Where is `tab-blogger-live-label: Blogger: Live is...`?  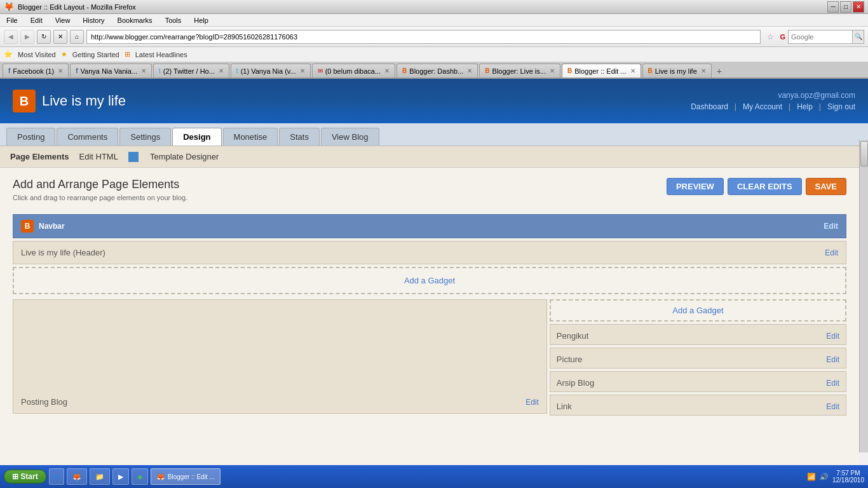 tab-blogger-live-label: Blogger: Live is... is located at coordinates (519, 71).